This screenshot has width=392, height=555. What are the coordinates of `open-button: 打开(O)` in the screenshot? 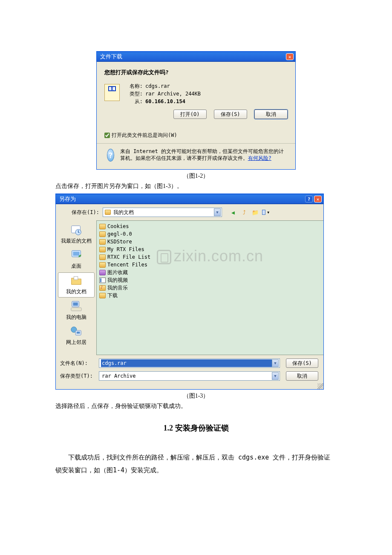 It's located at (190, 114).